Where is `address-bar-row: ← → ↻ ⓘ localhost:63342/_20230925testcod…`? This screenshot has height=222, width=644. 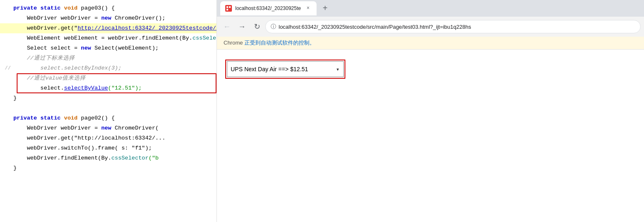 address-bar-row: ← → ↻ ⓘ localhost:63342/_20230925testcod… is located at coordinates (430, 27).